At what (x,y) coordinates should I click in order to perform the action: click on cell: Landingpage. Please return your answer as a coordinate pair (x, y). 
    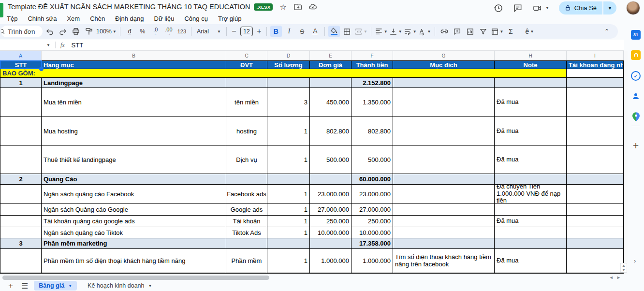
    Looking at the image, I should click on (134, 83).